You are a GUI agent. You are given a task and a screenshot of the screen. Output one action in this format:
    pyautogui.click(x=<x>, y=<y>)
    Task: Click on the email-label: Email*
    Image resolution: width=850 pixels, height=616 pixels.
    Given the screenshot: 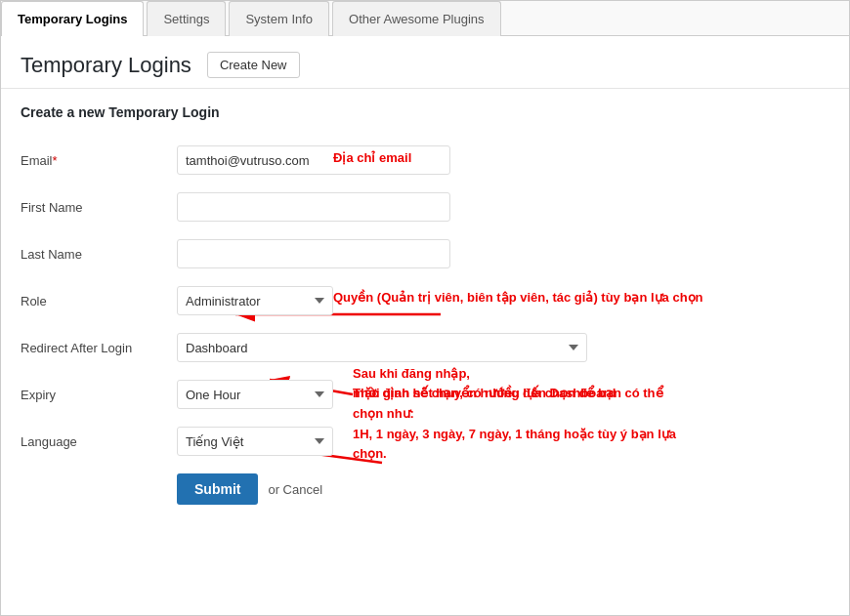 What is the action you would take?
    pyautogui.click(x=99, y=160)
    